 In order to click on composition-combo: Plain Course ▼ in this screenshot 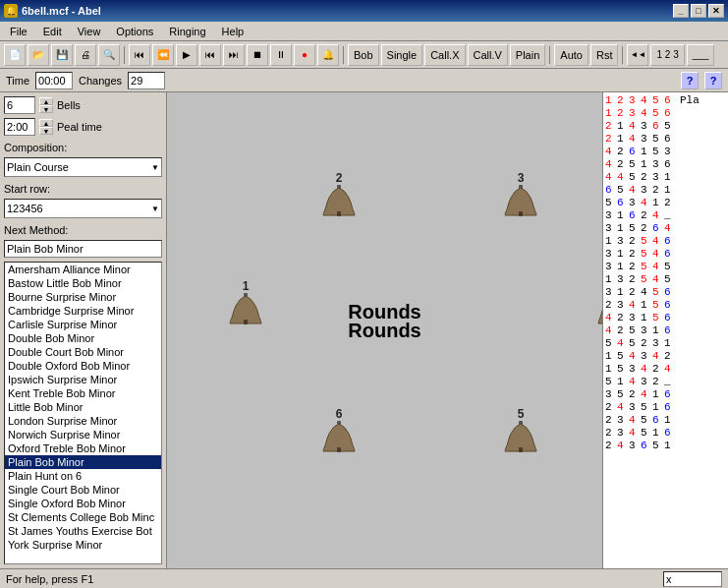, I will do `click(83, 167)`.